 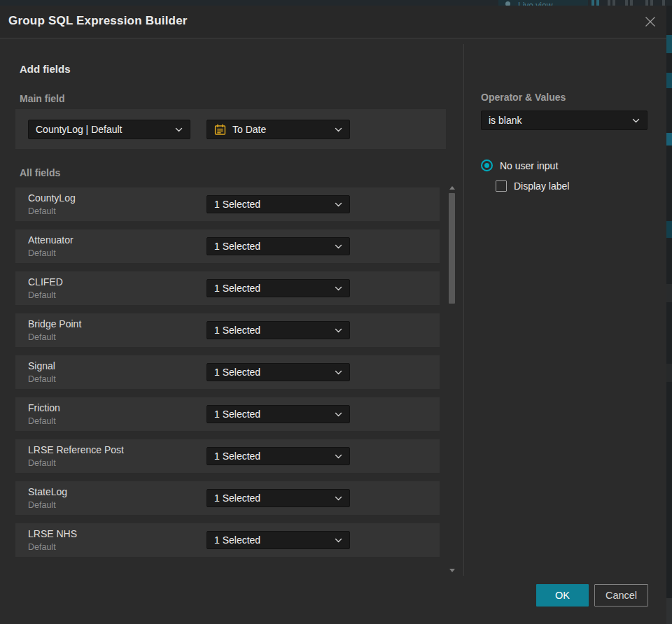 What do you see at coordinates (501, 186) in the screenshot?
I see `checkbox-unchecked-icon` at bounding box center [501, 186].